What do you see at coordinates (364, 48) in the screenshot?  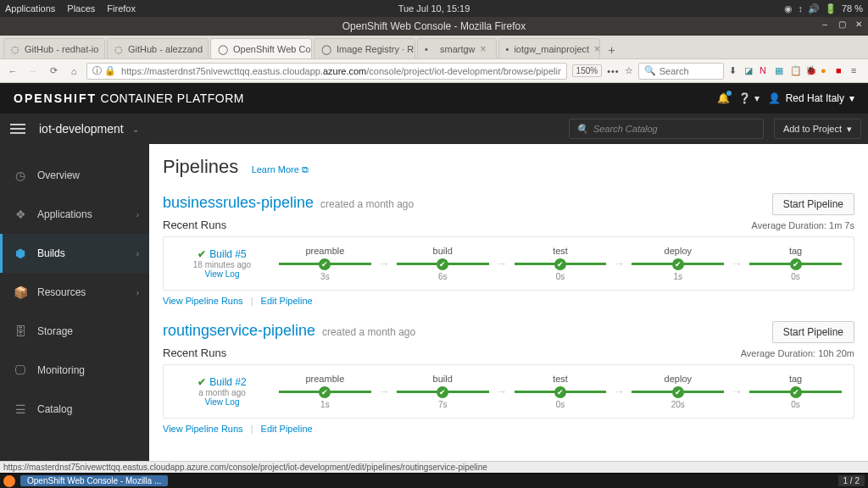 I see `tab-registry: ◯Image Registry · R×` at bounding box center [364, 48].